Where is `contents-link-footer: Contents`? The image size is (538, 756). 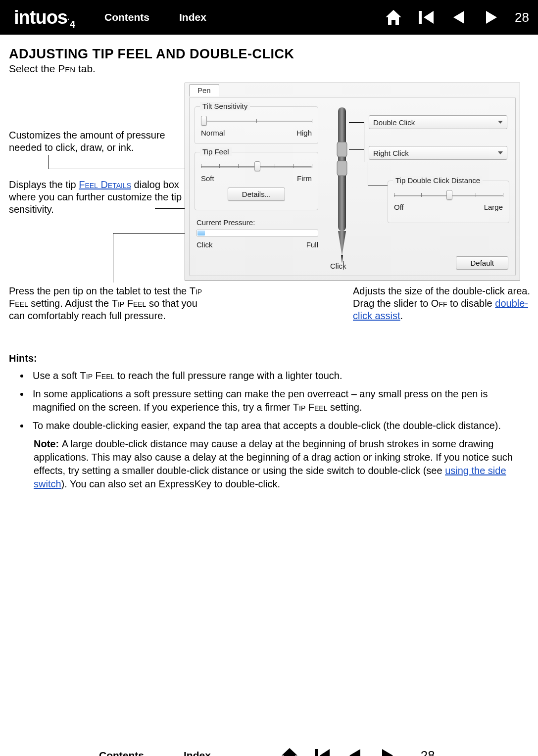
contents-link-footer: Contents is located at coordinates (122, 753).